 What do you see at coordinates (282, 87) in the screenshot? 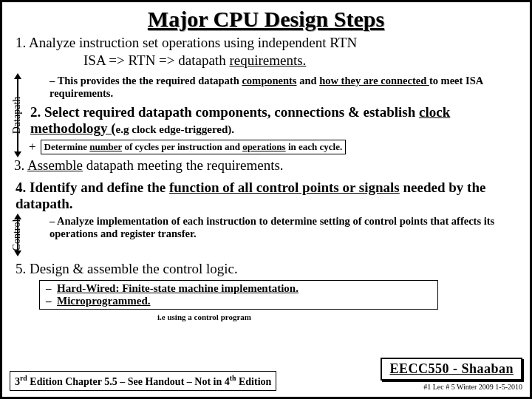
I see `sub-note-1: This provides the the required datapath …` at bounding box center [282, 87].